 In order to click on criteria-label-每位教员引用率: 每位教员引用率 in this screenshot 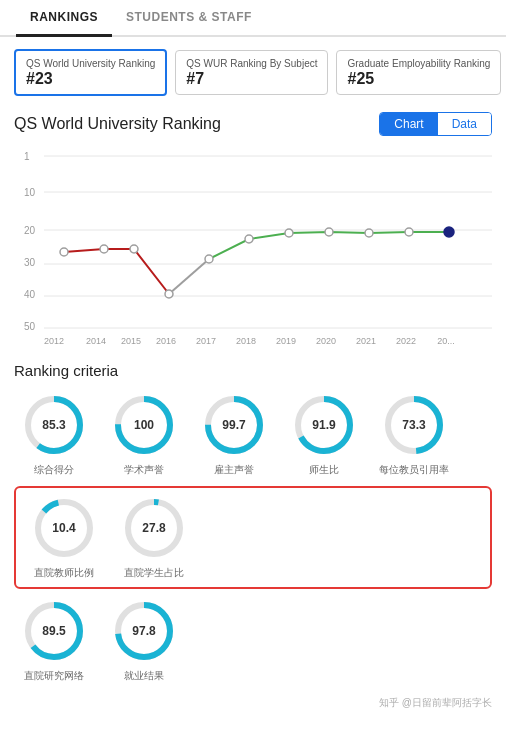, I will do `click(414, 470)`.